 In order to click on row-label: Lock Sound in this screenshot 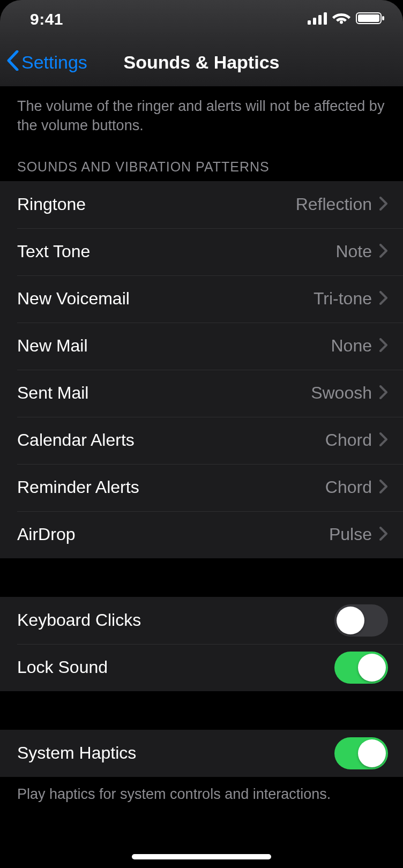, I will do `click(62, 668)`.